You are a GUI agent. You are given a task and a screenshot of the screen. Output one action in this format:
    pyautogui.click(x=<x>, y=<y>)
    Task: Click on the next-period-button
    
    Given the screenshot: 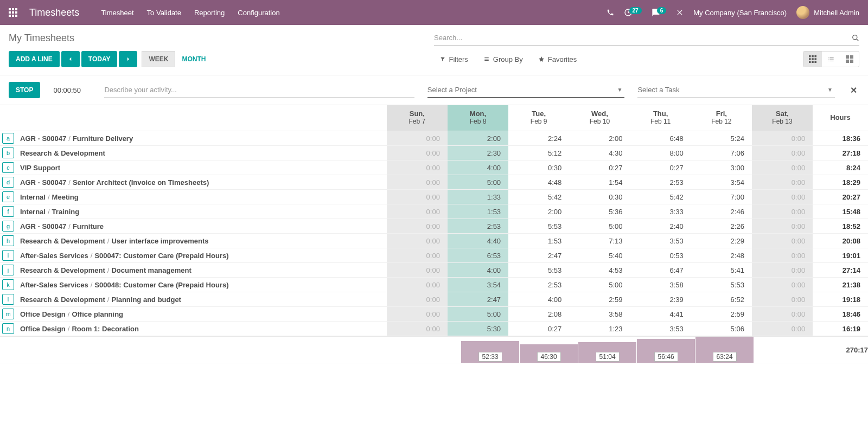 What is the action you would take?
    pyautogui.click(x=128, y=59)
    